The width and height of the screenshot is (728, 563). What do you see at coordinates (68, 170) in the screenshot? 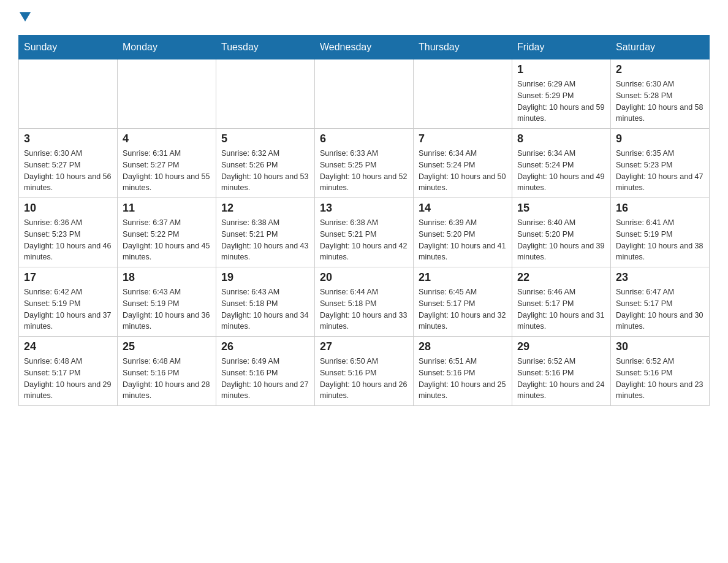
I see `day-info: Sunrise: 6:30 AMSunset: 5:27 PMDaylight:…` at bounding box center [68, 170].